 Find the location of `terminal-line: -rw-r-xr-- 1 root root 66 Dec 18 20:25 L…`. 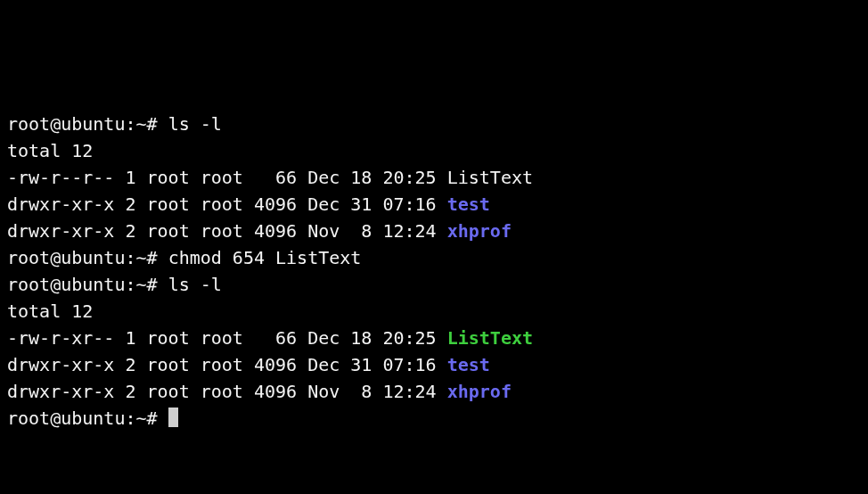

terminal-line: -rw-r-xr-- 1 root root 66 Dec 18 20:25 L… is located at coordinates (434, 338).